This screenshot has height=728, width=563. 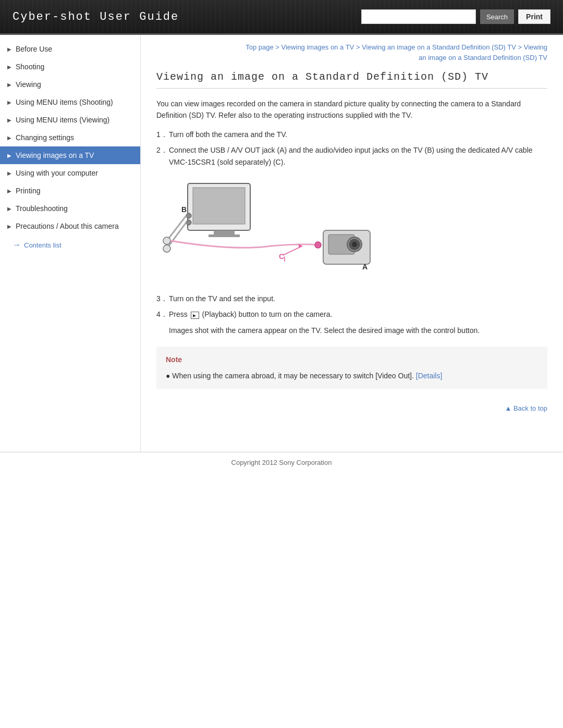 What do you see at coordinates (352, 52) in the screenshot?
I see `breadcrumb: Top page > Viewing images on a TV > View…` at bounding box center [352, 52].